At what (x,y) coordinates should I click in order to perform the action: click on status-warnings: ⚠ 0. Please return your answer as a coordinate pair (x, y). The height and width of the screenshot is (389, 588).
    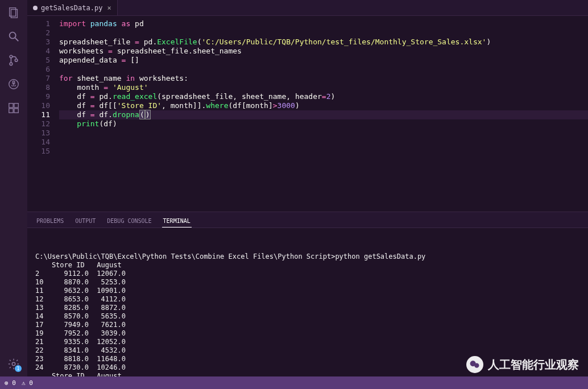
    Looking at the image, I should click on (27, 383).